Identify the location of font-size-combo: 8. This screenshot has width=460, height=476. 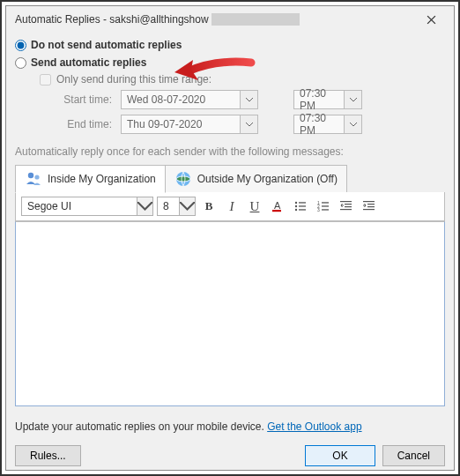
(176, 206).